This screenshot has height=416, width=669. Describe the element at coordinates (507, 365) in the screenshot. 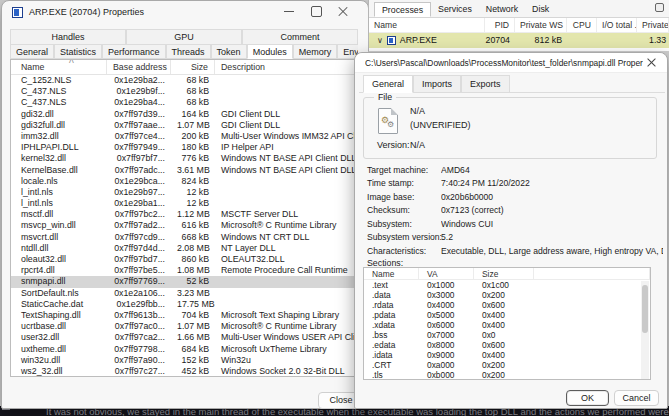

I see `table-row: .CRT 0xa000 0x200` at that location.